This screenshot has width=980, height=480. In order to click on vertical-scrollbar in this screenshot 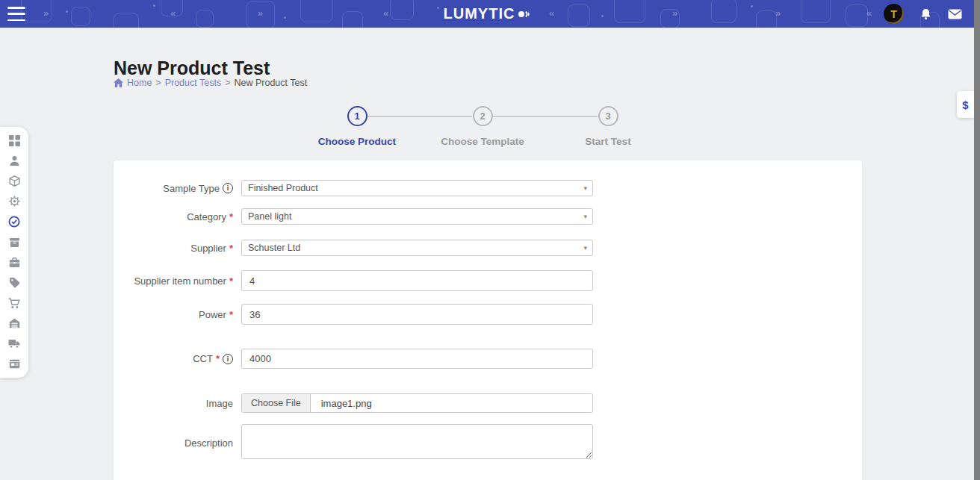, I will do `click(977, 240)`.